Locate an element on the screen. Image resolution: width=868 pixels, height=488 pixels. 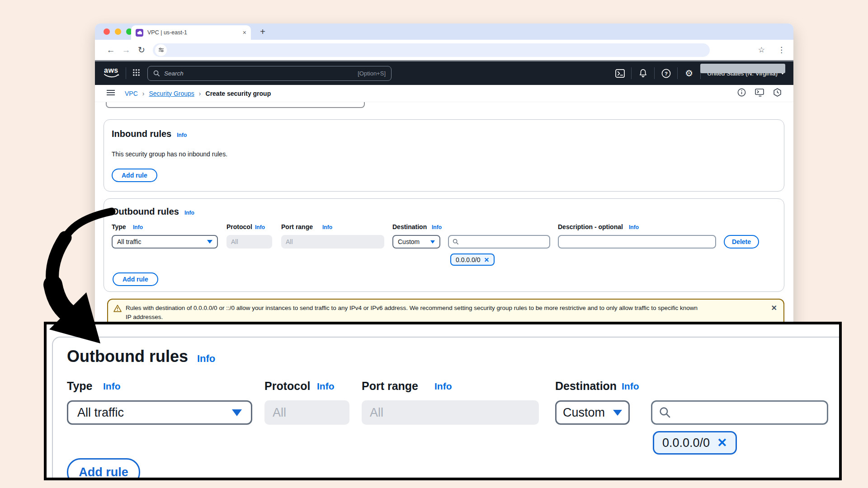
description-input is located at coordinates (637, 242).